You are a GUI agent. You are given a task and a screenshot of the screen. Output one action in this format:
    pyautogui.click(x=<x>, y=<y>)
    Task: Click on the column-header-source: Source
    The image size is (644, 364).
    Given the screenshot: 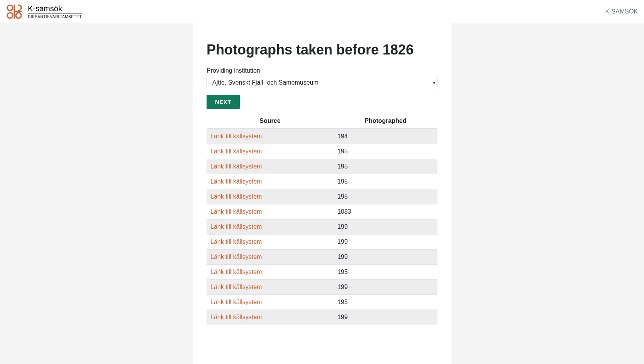 What is the action you would take?
    pyautogui.click(x=270, y=121)
    